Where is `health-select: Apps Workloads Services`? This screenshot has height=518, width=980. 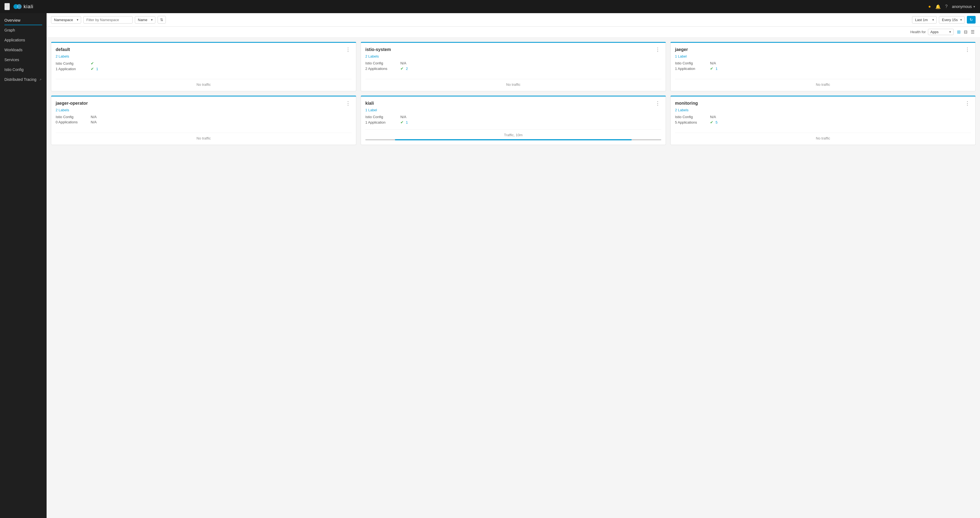 health-select: Apps Workloads Services is located at coordinates (941, 32).